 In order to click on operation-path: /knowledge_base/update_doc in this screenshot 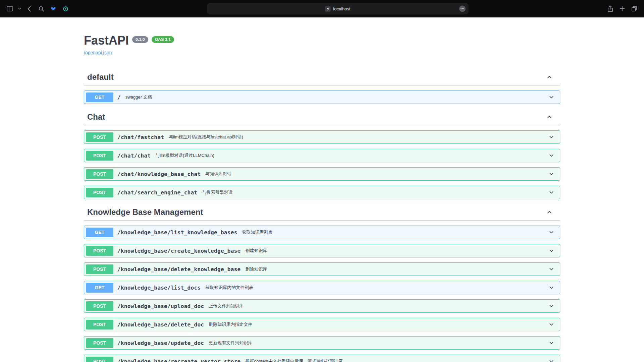, I will do `click(161, 343)`.